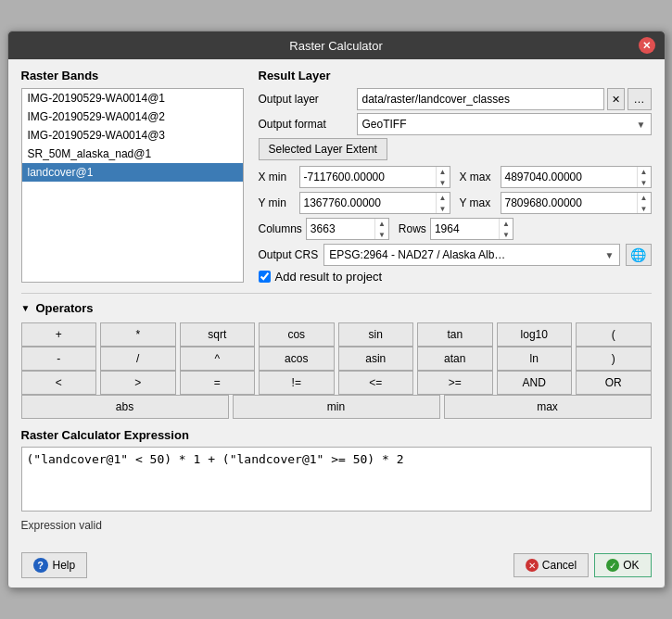 The image size is (672, 619). What do you see at coordinates (55, 565) in the screenshot?
I see `help-button: ? Help` at bounding box center [55, 565].